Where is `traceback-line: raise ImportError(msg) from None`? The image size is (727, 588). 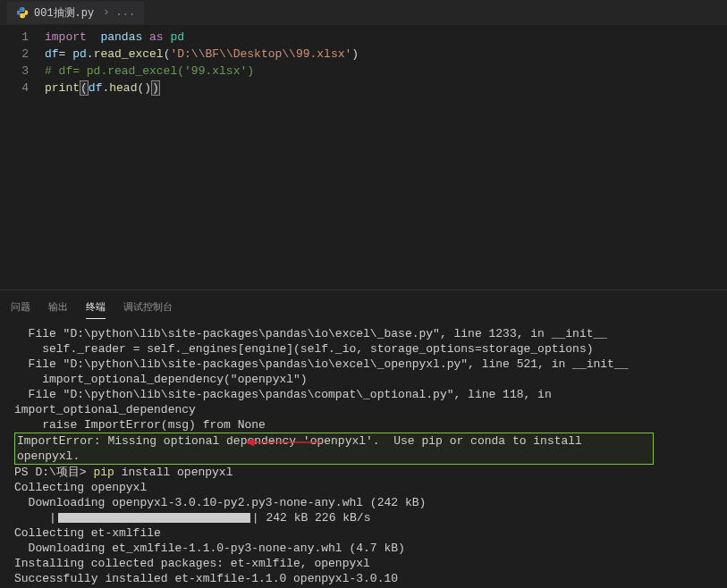
traceback-line: raise ImportError(msg) from None is located at coordinates (363, 425).